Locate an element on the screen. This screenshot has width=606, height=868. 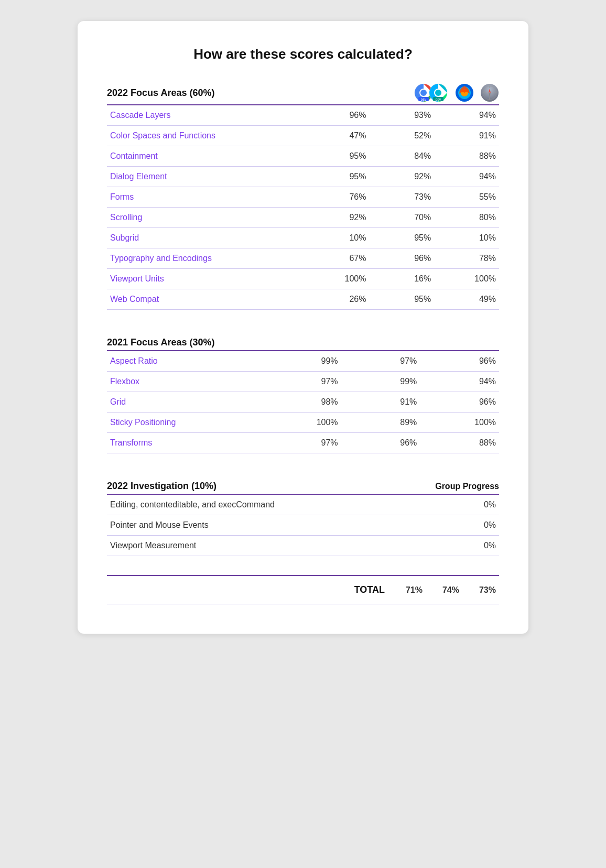
table-row: Viewport Units 100% 16% 100% is located at coordinates (303, 279).